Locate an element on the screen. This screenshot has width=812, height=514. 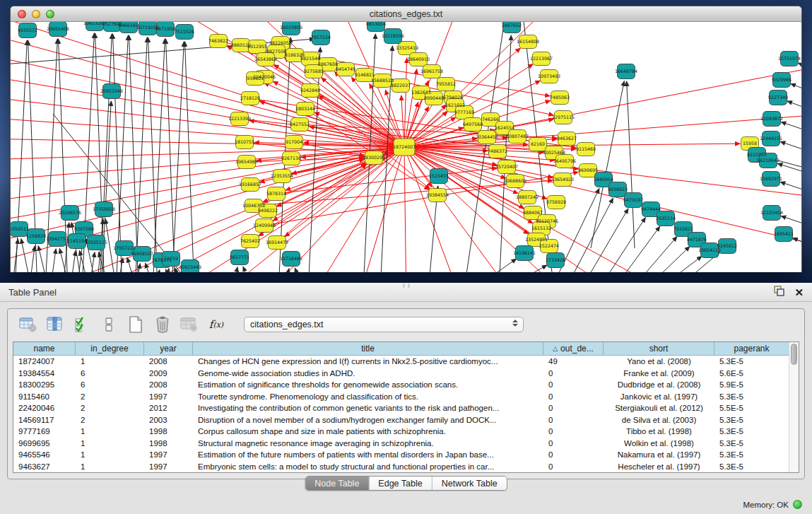
graph-node-label: 18640910 is located at coordinates (418, 59).